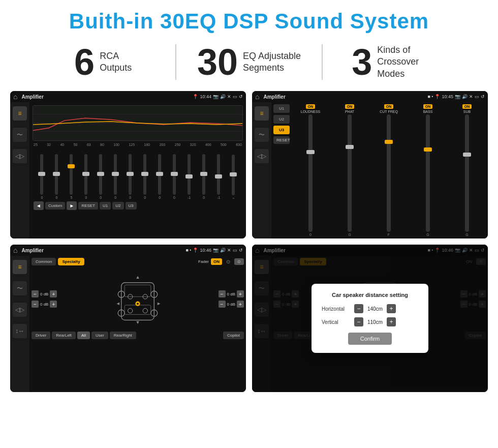 This screenshot has width=498, height=448. Describe the element at coordinates (350, 112) in the screenshot. I see `phat-label: PHAT` at that location.